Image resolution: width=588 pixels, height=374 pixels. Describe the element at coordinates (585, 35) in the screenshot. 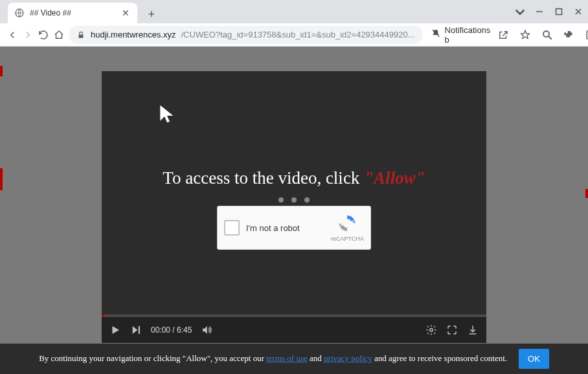

I see `side-panel-icon` at that location.